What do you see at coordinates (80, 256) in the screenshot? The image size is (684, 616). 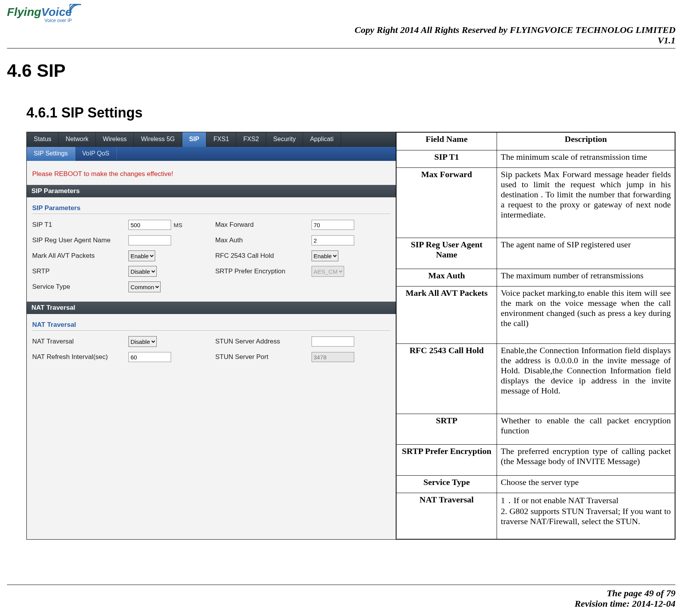 I see `label-mark-avt: Mark All AVT Packets` at bounding box center [80, 256].